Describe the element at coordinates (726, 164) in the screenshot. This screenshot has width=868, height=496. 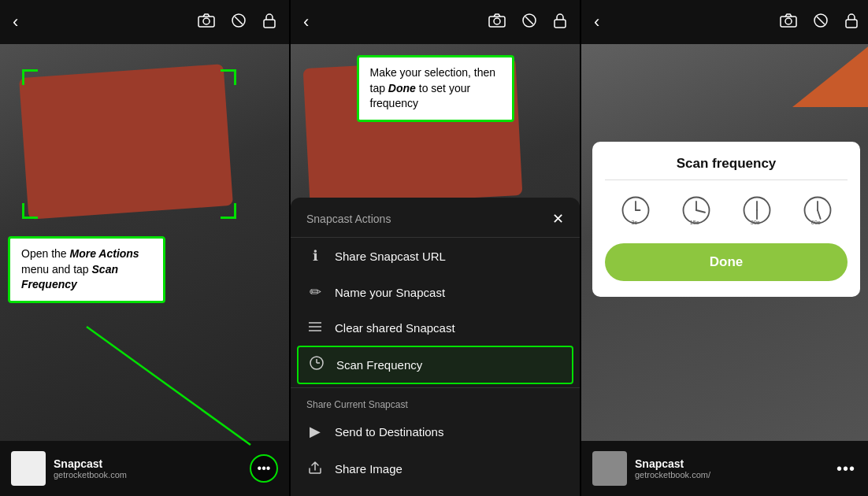
I see `freq-dialog-title: Scan frequency` at that location.